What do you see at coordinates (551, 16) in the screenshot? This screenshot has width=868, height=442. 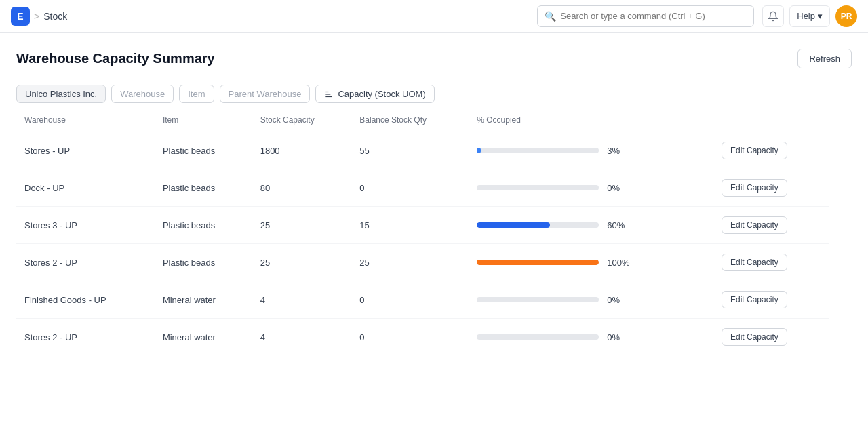 I see `search-icon: 🔍` at bounding box center [551, 16].